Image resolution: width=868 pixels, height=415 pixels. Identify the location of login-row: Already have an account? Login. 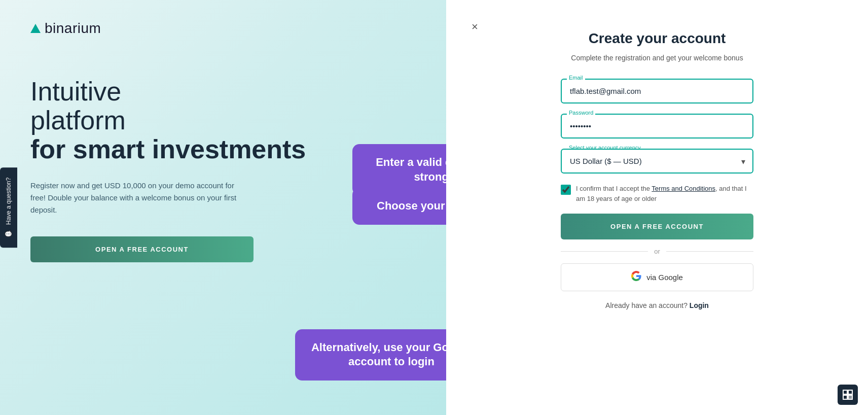
(657, 305).